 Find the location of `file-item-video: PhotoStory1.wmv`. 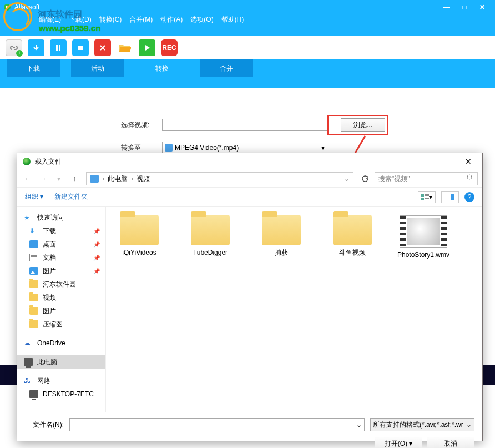

file-item-video: PhotoStory1.wmv is located at coordinates (423, 238).